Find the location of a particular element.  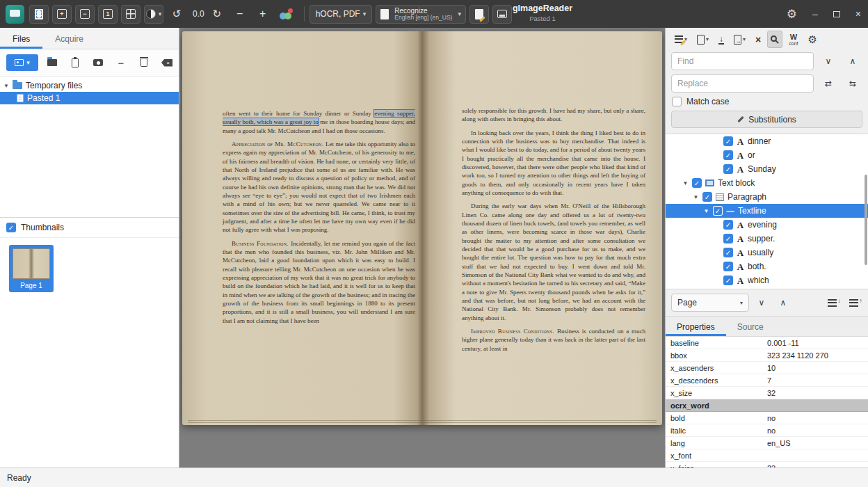

property-row: bbox323 234 1120 270 is located at coordinates (766, 356).